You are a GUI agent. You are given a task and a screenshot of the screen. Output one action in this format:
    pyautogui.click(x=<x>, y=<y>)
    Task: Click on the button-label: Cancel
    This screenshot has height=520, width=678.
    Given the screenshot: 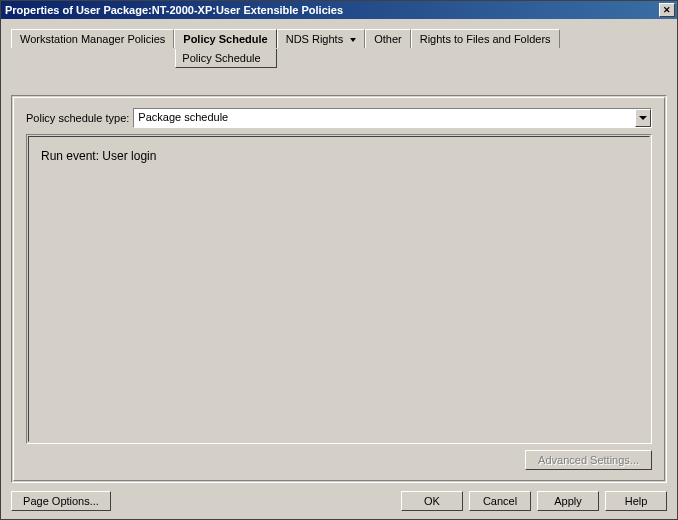 What is the action you would take?
    pyautogui.click(x=500, y=501)
    